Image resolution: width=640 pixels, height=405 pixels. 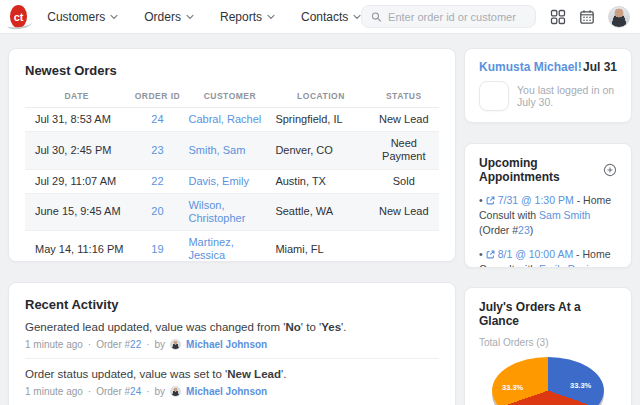 What do you see at coordinates (18, 16) in the screenshot?
I see `app-logo: ct` at bounding box center [18, 16].